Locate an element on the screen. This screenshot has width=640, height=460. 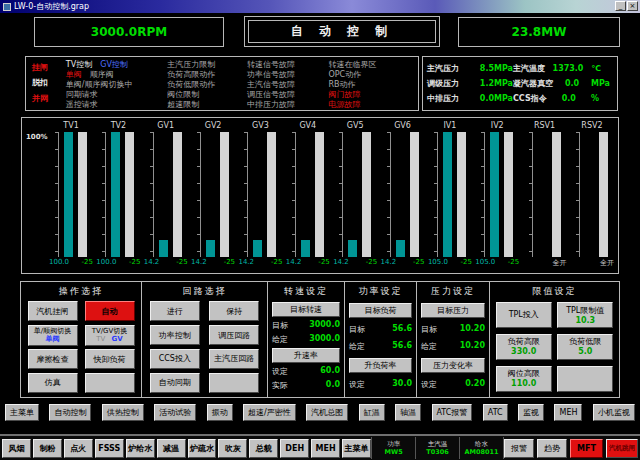
valve-label: GV3 is located at coordinates (260, 126).